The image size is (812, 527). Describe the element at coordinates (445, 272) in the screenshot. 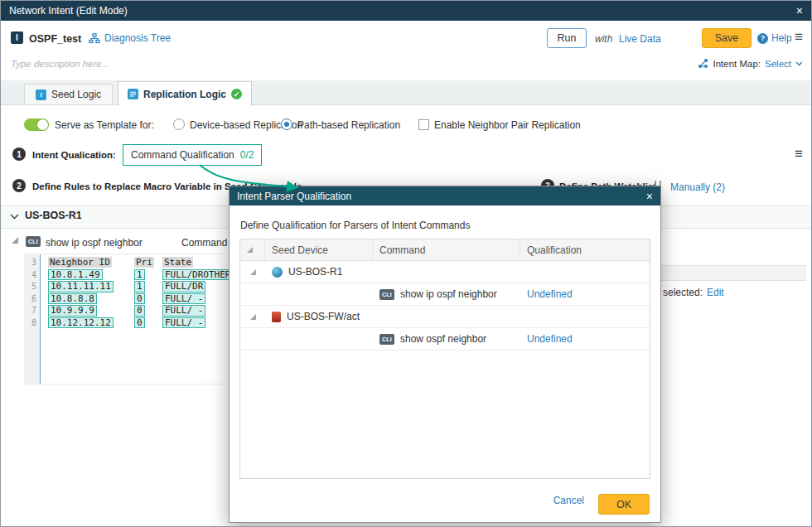

I see `table-row: US-BOS-R1` at that location.